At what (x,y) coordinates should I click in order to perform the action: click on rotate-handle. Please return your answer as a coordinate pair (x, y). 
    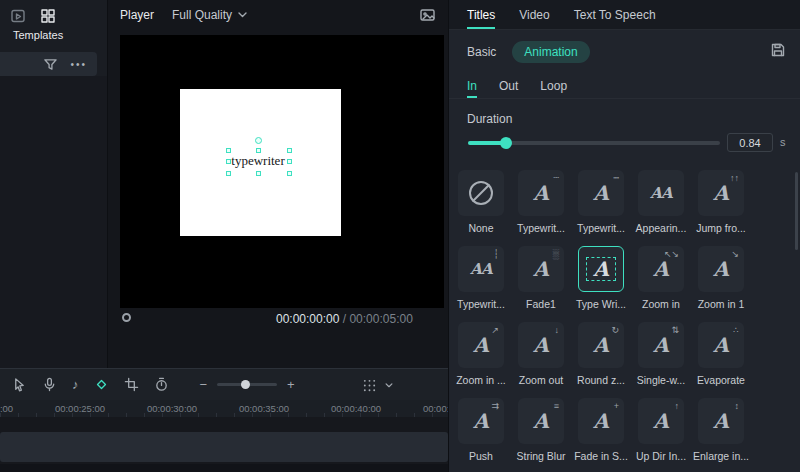
    Looking at the image, I should click on (258, 140).